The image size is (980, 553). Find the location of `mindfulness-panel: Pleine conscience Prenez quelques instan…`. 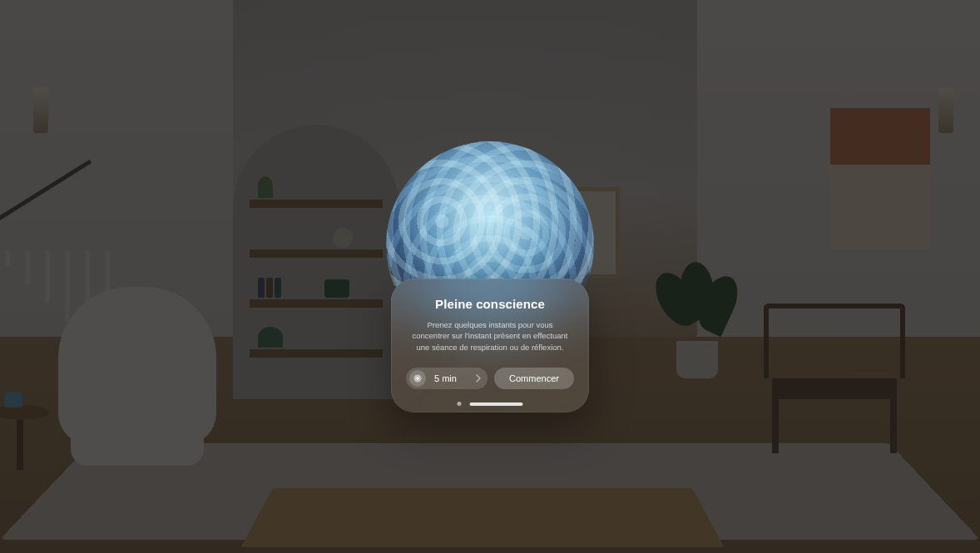

mindfulness-panel: Pleine conscience Prenez quelques instan… is located at coordinates (490, 346).